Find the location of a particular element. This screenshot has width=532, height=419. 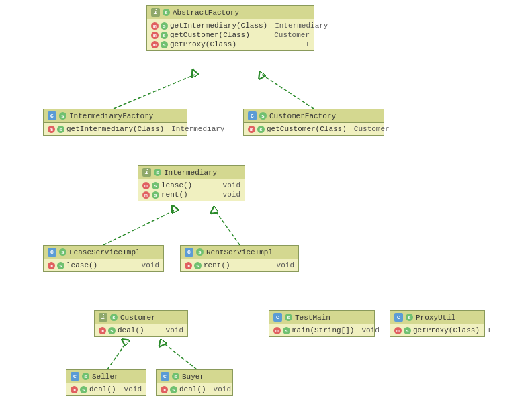

method-3-return: T is located at coordinates (305, 44).